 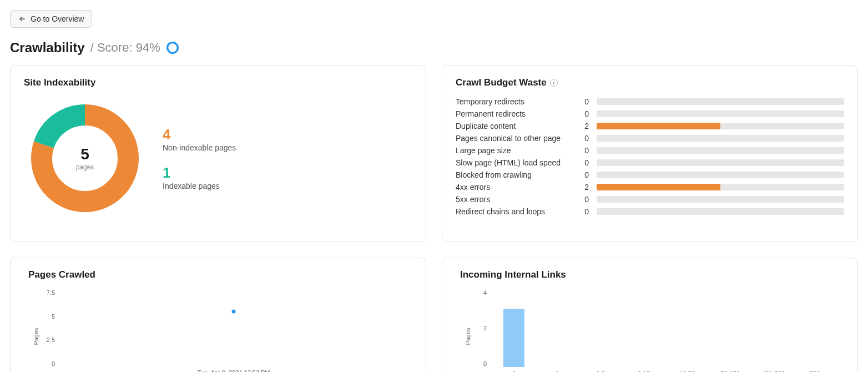 I want to click on waste-row-label: Permanent redirects, so click(x=514, y=114).